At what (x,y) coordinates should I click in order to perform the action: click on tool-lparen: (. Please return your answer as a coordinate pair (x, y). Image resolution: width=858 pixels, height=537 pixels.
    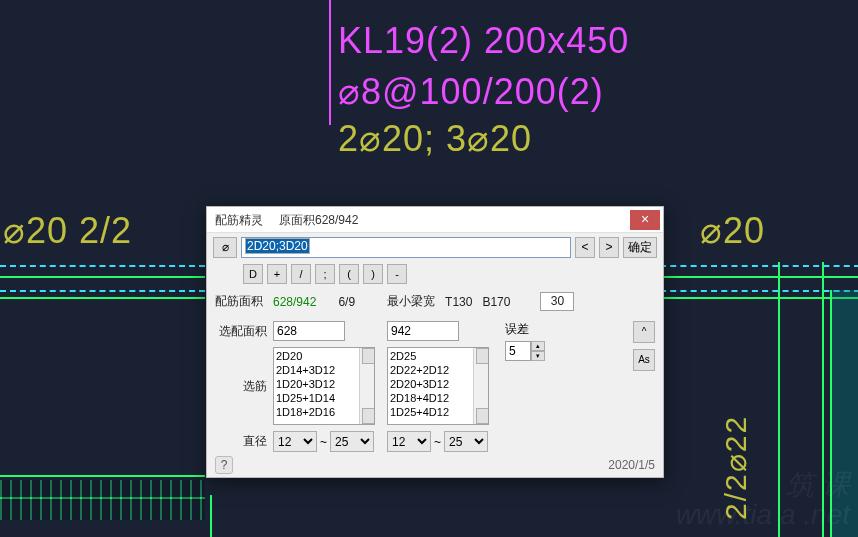
    Looking at the image, I should click on (349, 274).